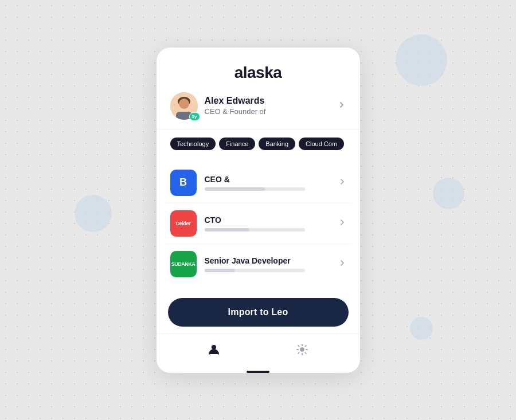 This screenshot has height=420, width=516. What do you see at coordinates (258, 144) in the screenshot?
I see `tags-row: Technology Finance Banking Cloud Com` at bounding box center [258, 144].